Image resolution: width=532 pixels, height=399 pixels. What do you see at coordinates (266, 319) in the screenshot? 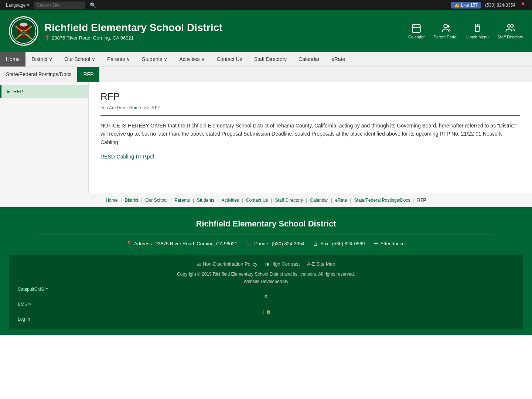
I see `login-link: Log In` at bounding box center [266, 319].